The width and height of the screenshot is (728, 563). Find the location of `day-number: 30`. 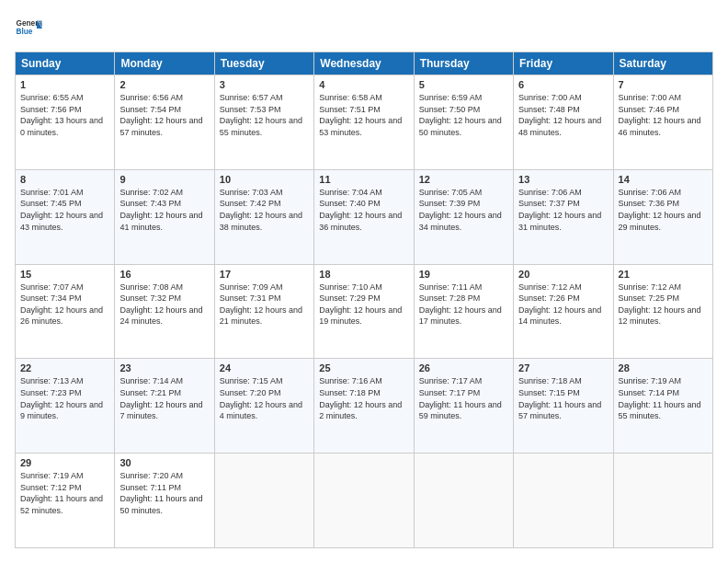

day-number: 30 is located at coordinates (164, 463).